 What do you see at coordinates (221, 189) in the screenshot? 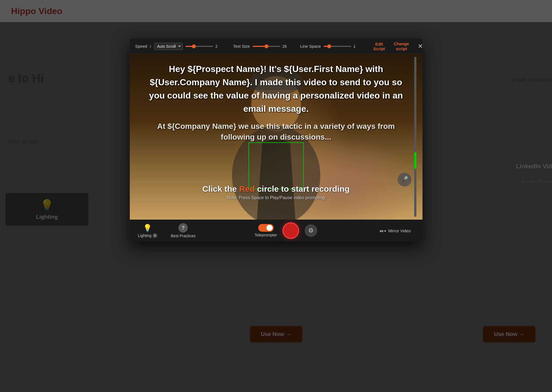
I see `instruction-prefix: Click the` at bounding box center [221, 189].